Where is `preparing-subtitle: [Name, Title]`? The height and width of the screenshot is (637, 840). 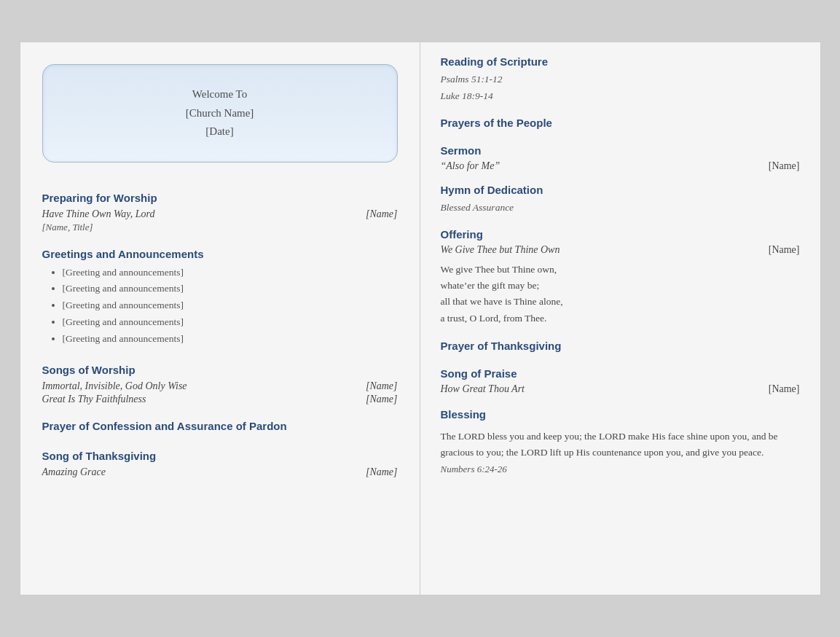
preparing-subtitle: [Name, Title] is located at coordinates (220, 227).